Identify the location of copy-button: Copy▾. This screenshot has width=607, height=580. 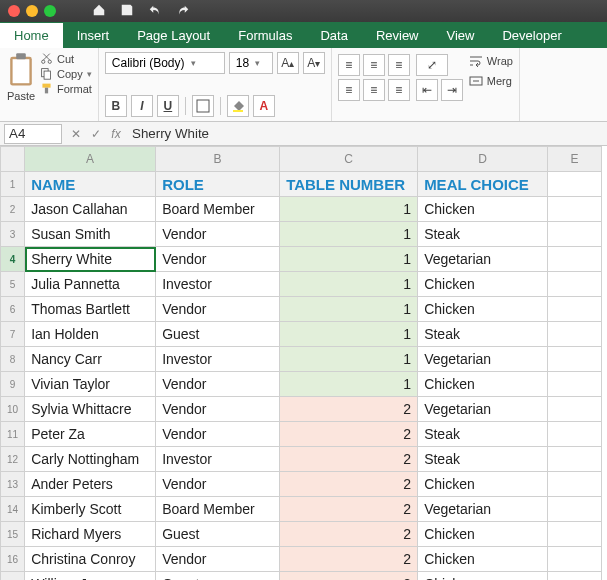
(66, 74).